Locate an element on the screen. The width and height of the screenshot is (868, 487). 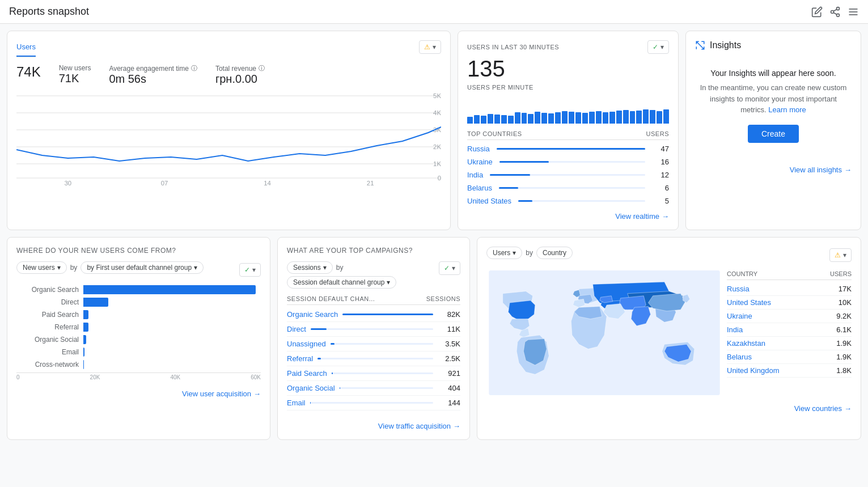
view-all-insights-link: View all insights → is located at coordinates (821, 170).